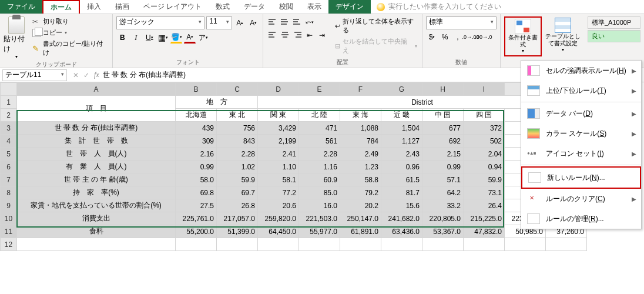  What do you see at coordinates (96, 193) in the screenshot?
I see `cell: 持 家 率(%)` at bounding box center [96, 193].